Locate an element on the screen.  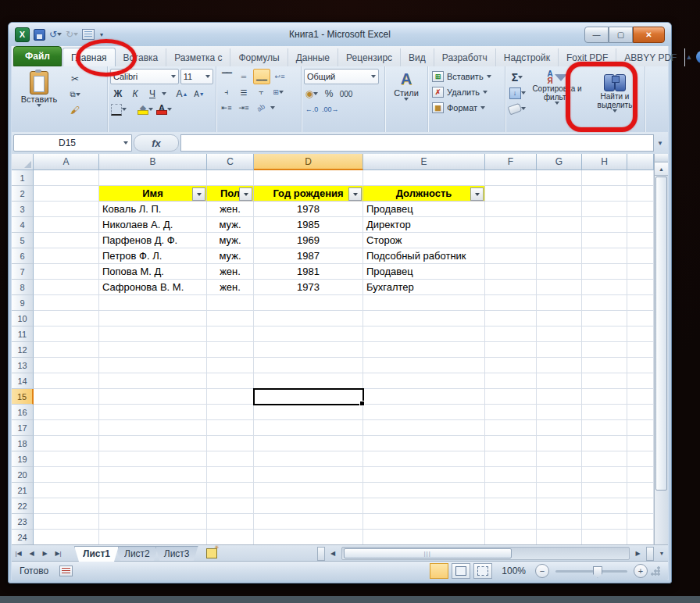
cell-E16 is located at coordinates (424, 412).